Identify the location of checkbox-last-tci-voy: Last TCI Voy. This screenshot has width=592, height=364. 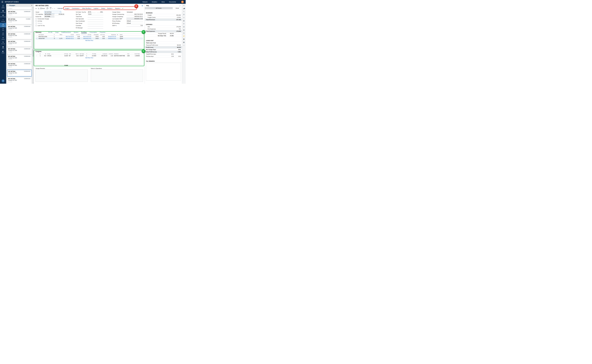
(51, 26).